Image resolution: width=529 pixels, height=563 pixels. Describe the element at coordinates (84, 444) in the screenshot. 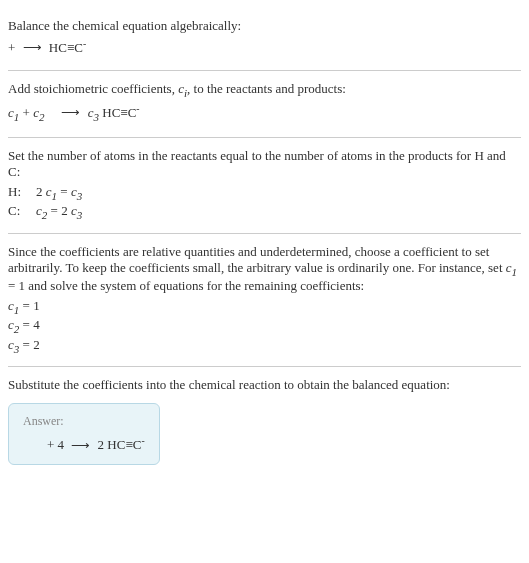

I see `balanced-equation: + 4 ⟶ 2 HC≡C-` at that location.